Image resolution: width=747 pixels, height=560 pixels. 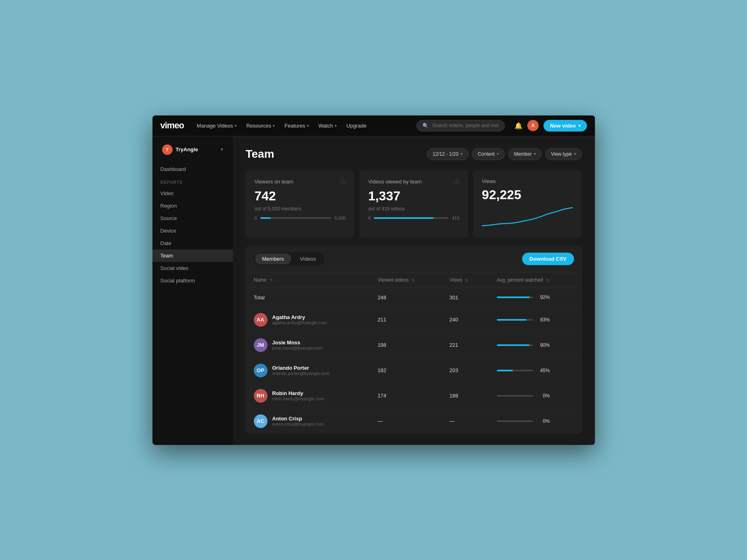 I want to click on avatar: A, so click(x=533, y=126).